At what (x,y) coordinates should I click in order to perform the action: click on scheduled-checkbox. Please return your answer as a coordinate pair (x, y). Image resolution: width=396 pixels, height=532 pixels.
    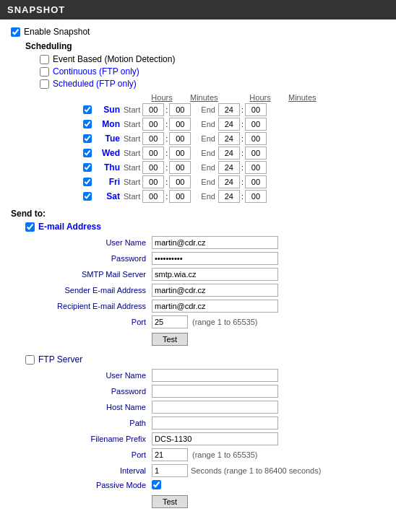
    Looking at the image, I should click on (45, 84).